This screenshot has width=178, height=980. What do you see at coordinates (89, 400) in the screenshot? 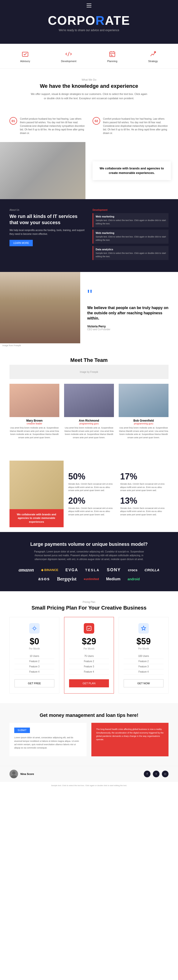
I see `member-2-avatar` at bounding box center [89, 400].